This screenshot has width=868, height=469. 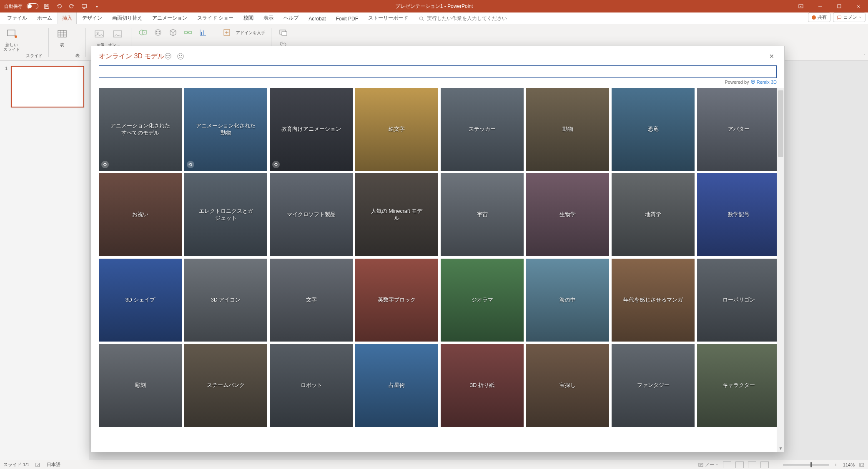 What do you see at coordinates (753, 82) in the screenshot?
I see `remix3d-icon` at bounding box center [753, 82].